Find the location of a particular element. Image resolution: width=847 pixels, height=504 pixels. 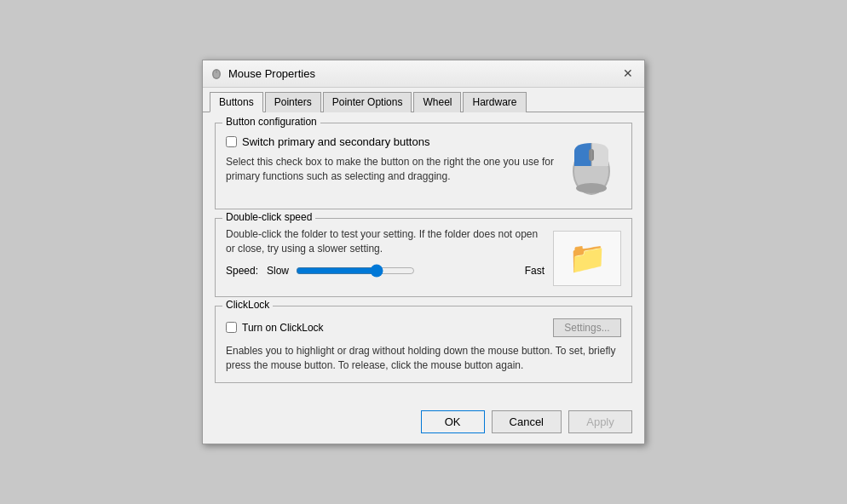

slow-label: Slow is located at coordinates (278, 271).